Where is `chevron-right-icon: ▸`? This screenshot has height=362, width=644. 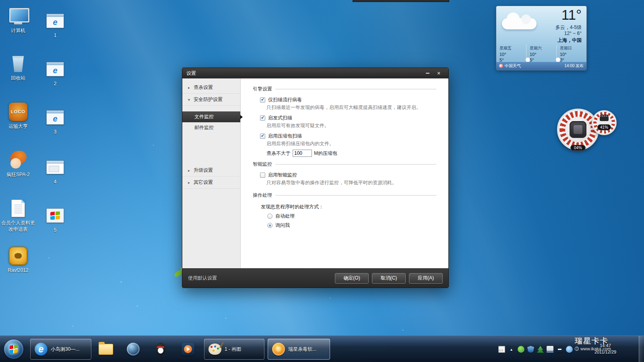 chevron-right-icon: ▸ is located at coordinates (189, 88).